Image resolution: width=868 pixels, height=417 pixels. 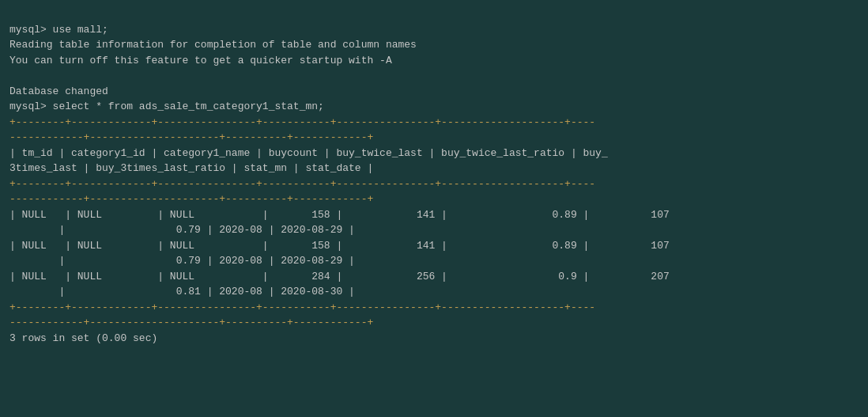 I want to click on row3-line1: | NULL | NULL | NULL | 284 | 256 | 0.9 |…, so click(x=340, y=277).